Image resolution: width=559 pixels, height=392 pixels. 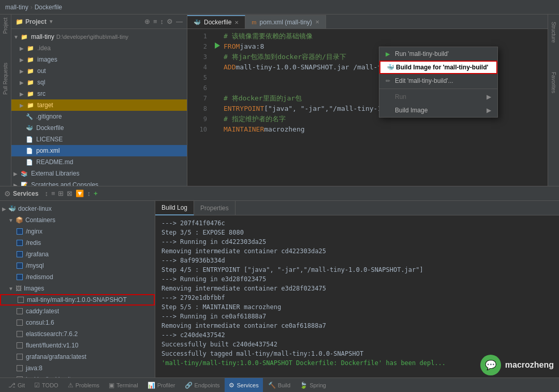 I want to click on svc-redis-label: /redis, so click(x=33, y=243).